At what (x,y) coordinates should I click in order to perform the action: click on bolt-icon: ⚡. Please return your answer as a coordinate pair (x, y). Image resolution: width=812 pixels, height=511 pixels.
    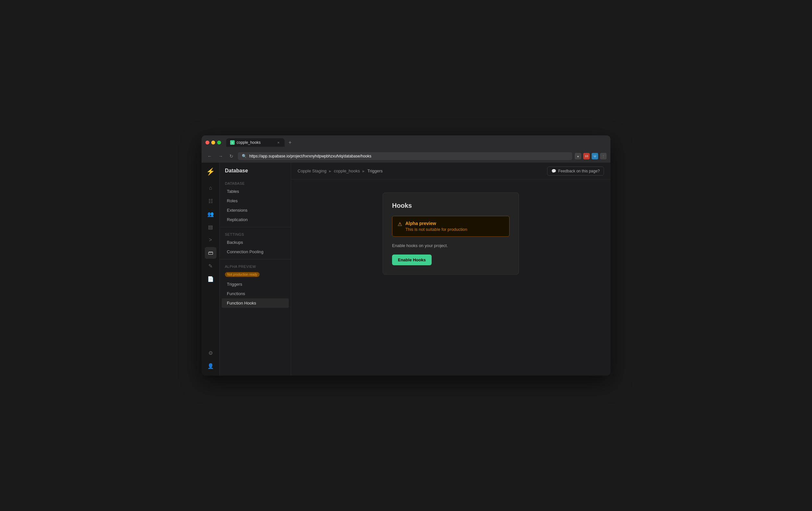
    Looking at the image, I should click on (210, 172).